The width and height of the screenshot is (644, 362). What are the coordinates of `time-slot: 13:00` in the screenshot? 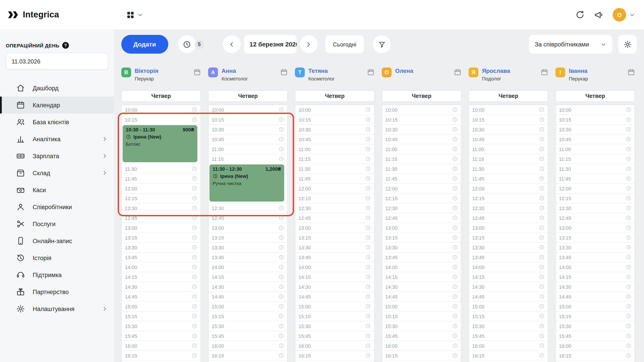 It's located at (508, 228).